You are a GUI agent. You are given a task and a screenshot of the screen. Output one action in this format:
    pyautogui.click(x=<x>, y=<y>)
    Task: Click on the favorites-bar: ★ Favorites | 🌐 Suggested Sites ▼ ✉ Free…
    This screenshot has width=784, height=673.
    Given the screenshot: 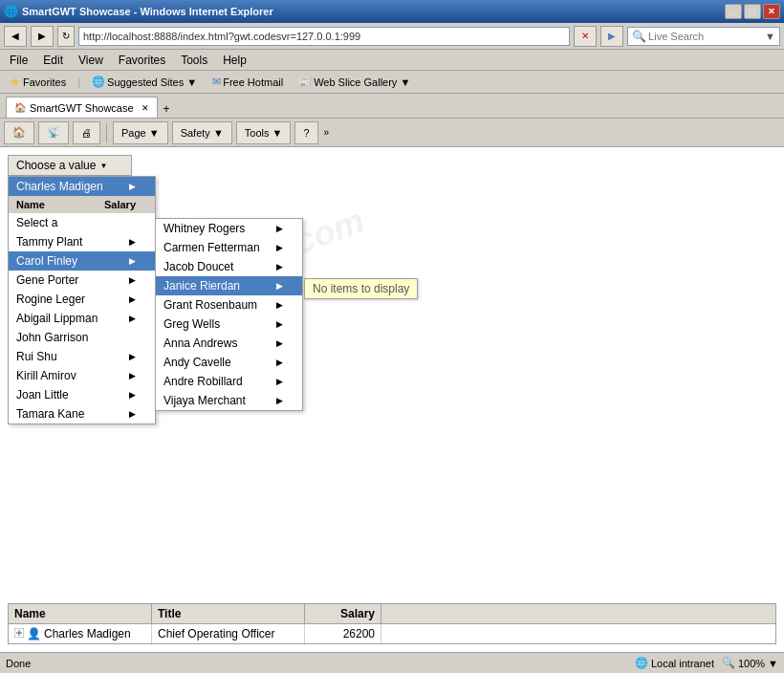 What is the action you would take?
    pyautogui.click(x=392, y=82)
    